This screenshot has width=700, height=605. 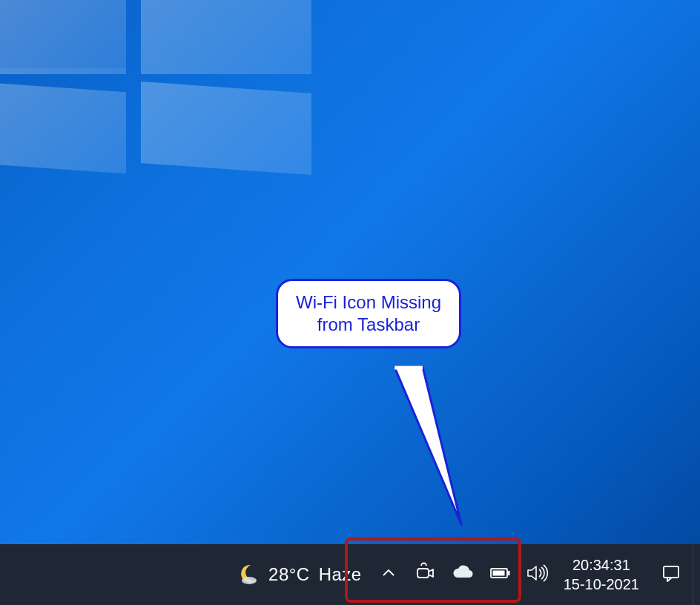 What do you see at coordinates (350, 575) in the screenshot?
I see `taskbar: 28°C Haze` at bounding box center [350, 575].